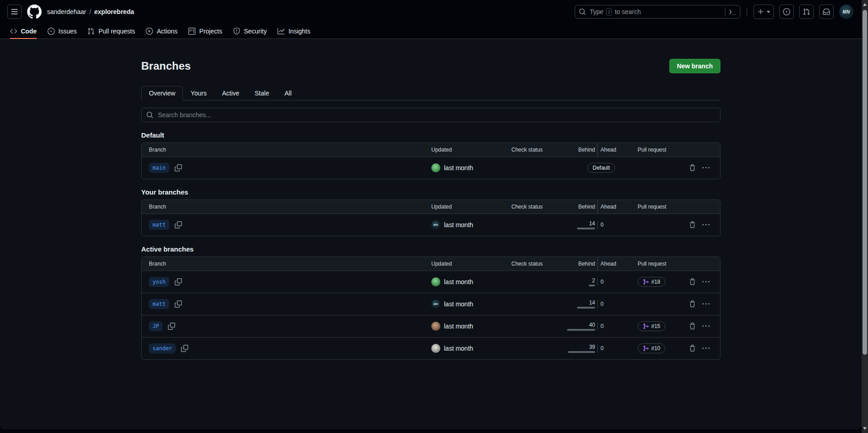  I want to click on issues-dashboard-button, so click(787, 12).